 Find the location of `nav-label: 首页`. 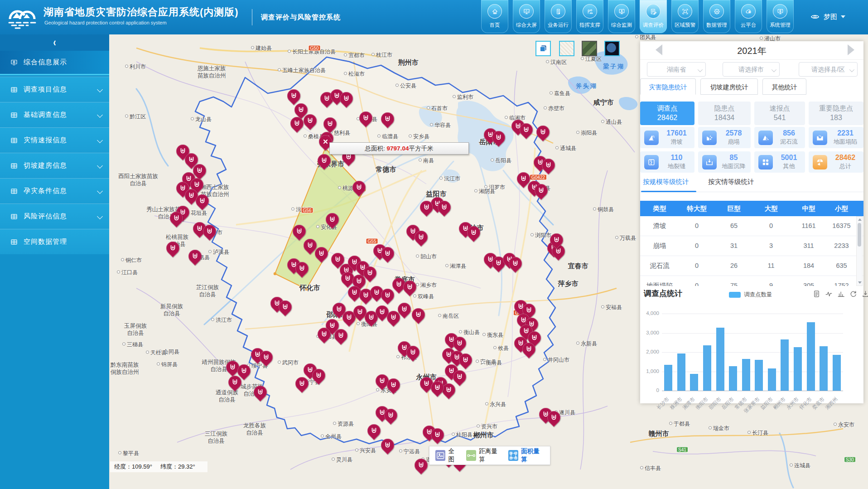

nav-label: 首页 is located at coordinates (495, 25).